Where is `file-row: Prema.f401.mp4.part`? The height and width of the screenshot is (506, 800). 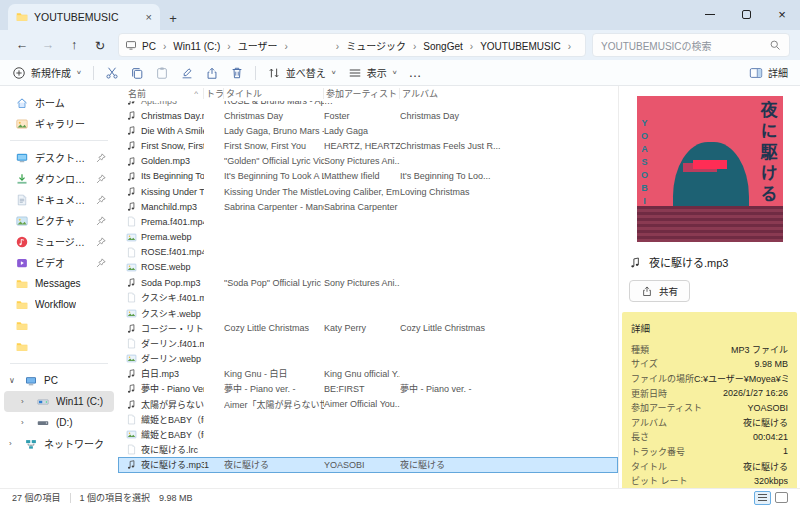
file-row: Prema.f401.mp4.part is located at coordinates (368, 222).